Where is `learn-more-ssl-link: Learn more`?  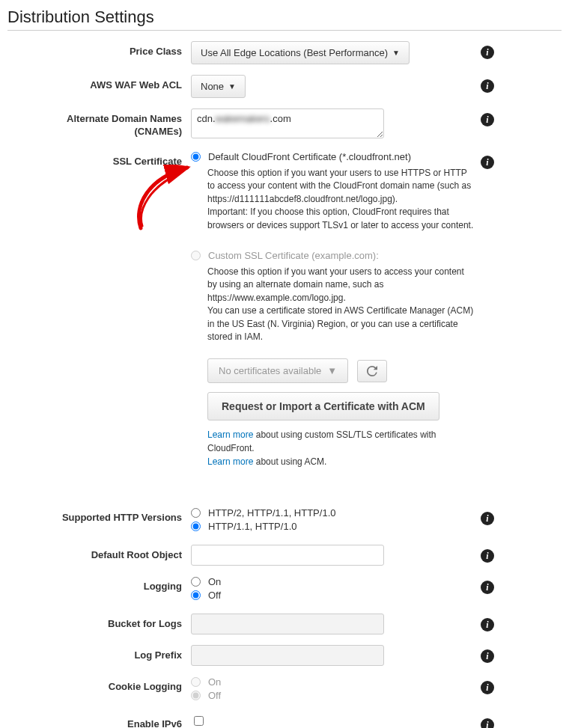
learn-more-ssl-link: Learn more is located at coordinates (231, 435).